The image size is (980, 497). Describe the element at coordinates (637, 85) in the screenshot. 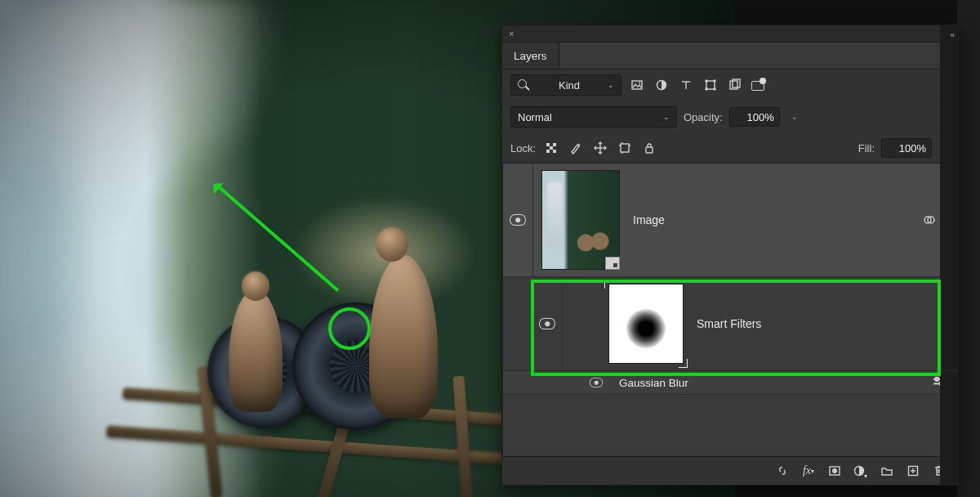

I see `pixel-layers-icon` at that location.